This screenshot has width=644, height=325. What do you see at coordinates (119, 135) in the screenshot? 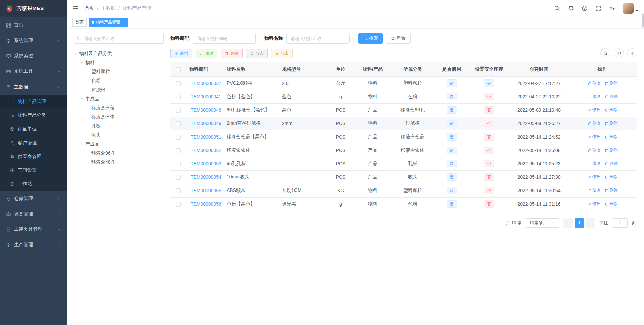
I see `tree-node: 吸头` at bounding box center [119, 135].